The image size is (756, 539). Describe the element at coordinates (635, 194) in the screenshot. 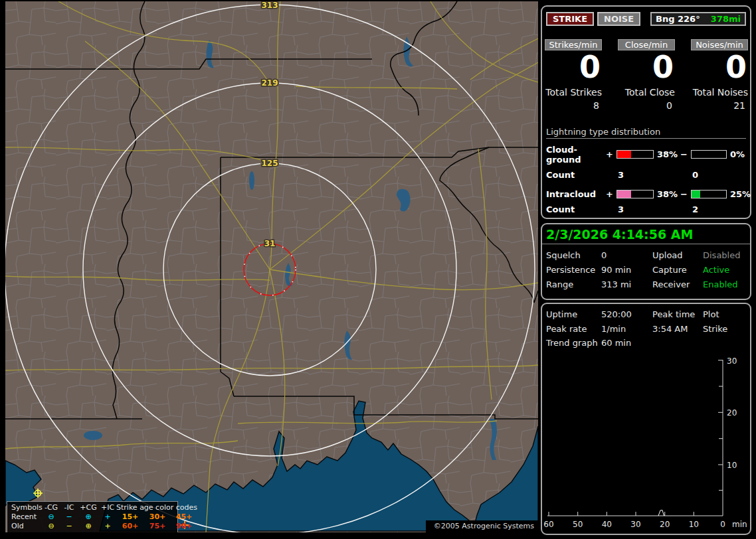

I see `ic-plus-bar` at that location.